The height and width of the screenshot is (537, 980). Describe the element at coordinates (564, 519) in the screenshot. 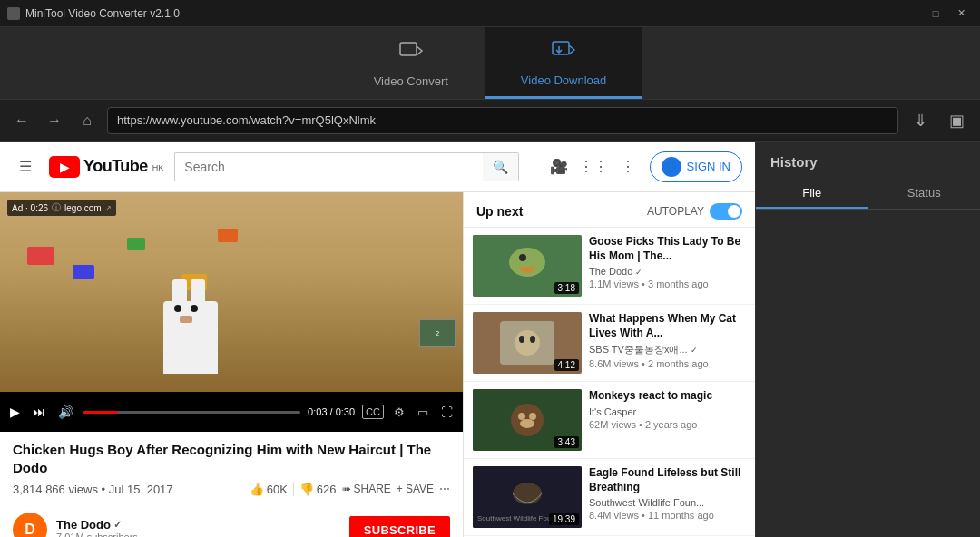

I see `card-duration-3: 19:39` at that location.